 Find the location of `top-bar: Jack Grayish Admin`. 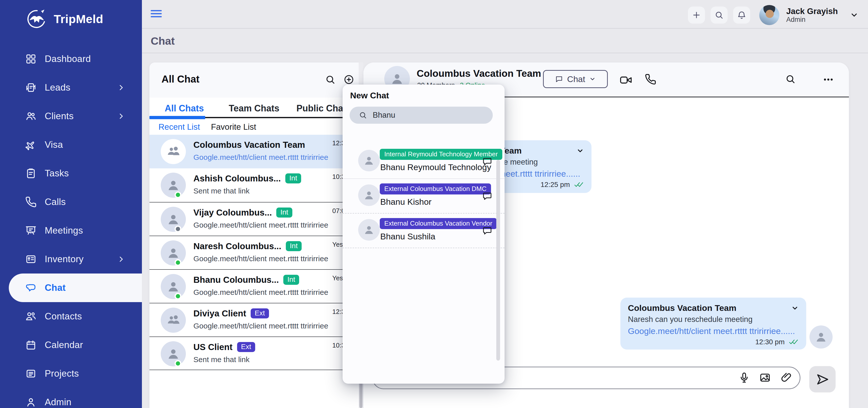

top-bar: Jack Grayish Admin is located at coordinates (505, 14).